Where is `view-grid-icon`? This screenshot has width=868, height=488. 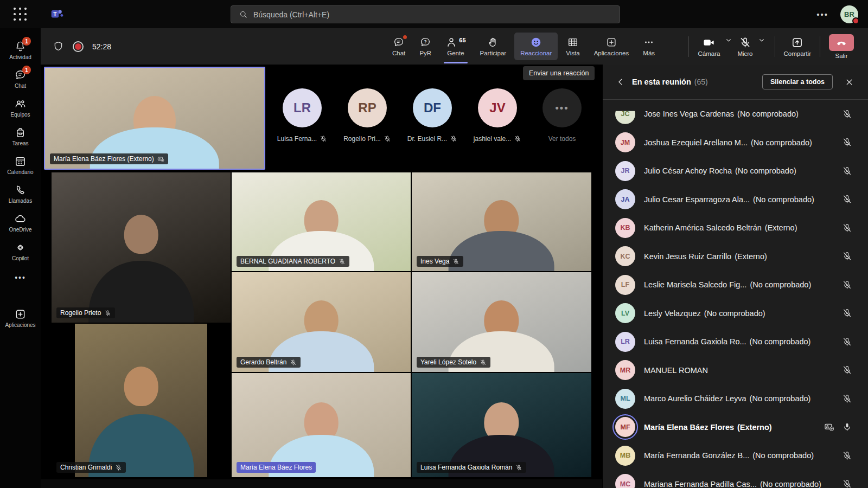
view-grid-icon is located at coordinates (573, 42).